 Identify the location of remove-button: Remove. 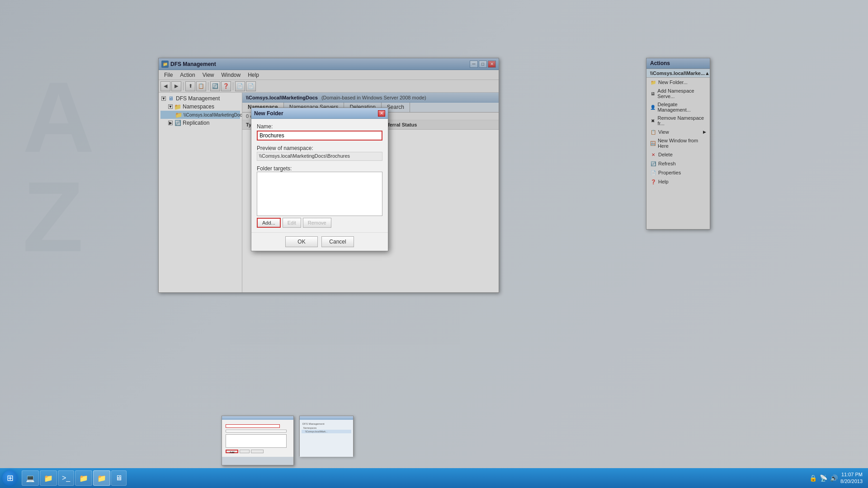
(317, 223).